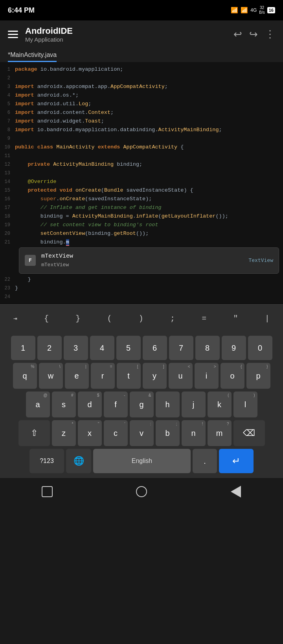  I want to click on space-key: English, so click(142, 461).